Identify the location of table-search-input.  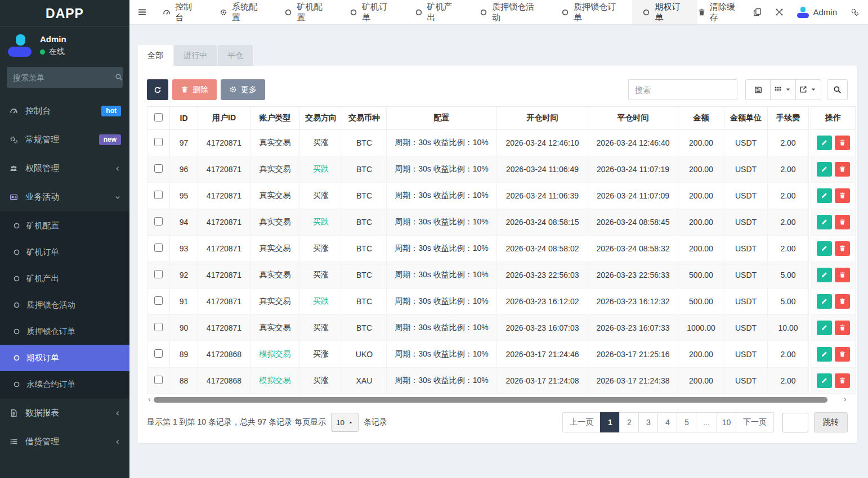
(683, 90).